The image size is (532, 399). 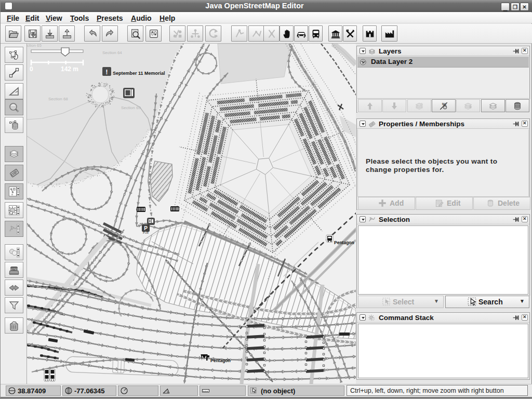 What do you see at coordinates (139, 73) in the screenshot?
I see `svg-text: September 11 Memorial` at bounding box center [139, 73].